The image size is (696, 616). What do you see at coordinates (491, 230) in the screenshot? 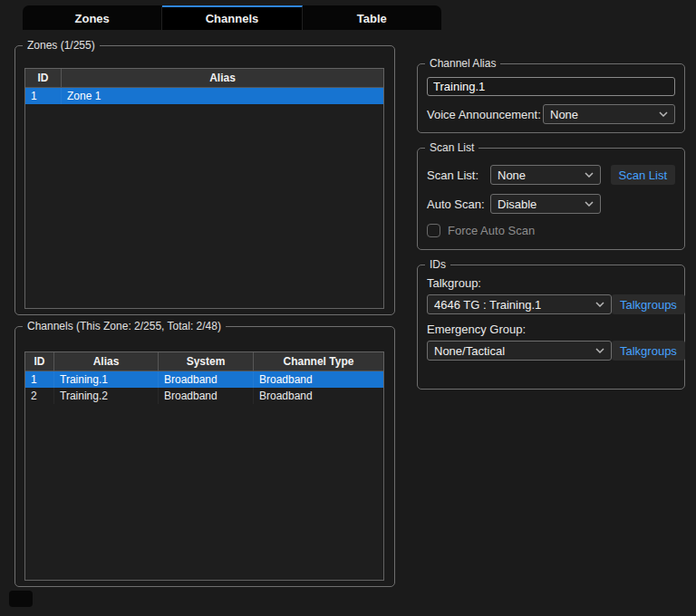
I see `force-auto-scan-label: Force Auto Scan` at bounding box center [491, 230].